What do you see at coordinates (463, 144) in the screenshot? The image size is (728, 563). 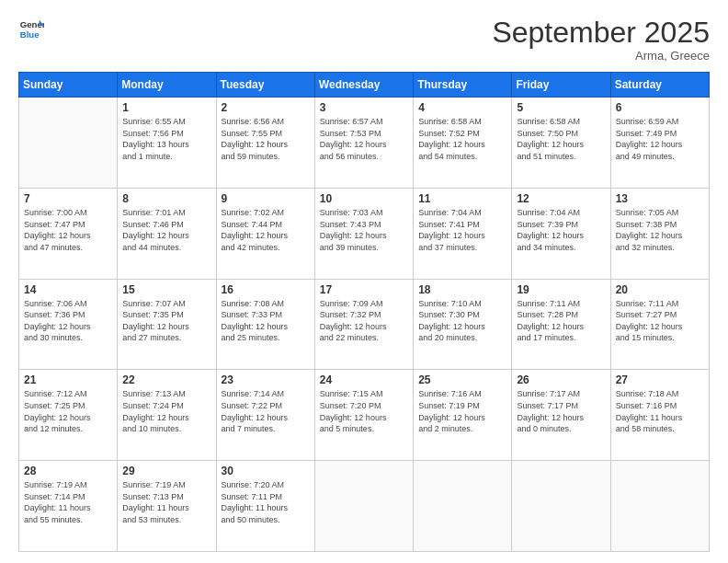 I see `table-row: 4Sunrise: 6:58 AM Sunset: 7:52 PM Daylig…` at bounding box center [463, 144].